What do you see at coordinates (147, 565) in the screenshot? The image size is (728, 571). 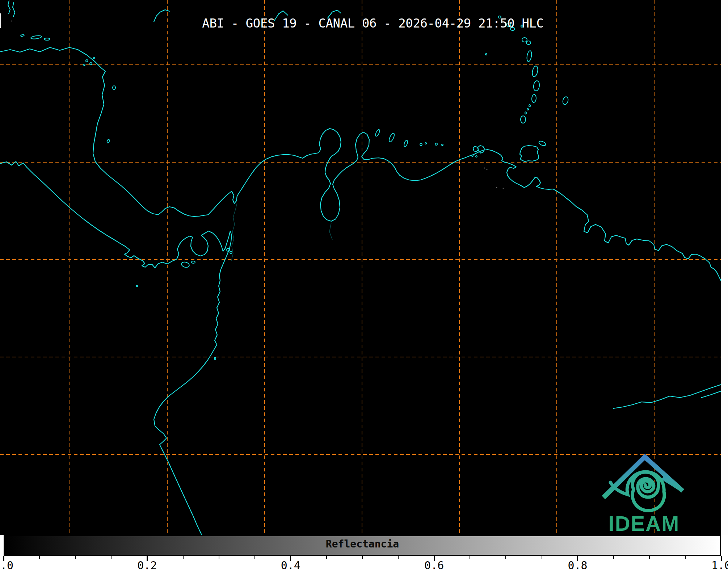 I see `colorbar-tick-label: 0.2` at bounding box center [147, 565].